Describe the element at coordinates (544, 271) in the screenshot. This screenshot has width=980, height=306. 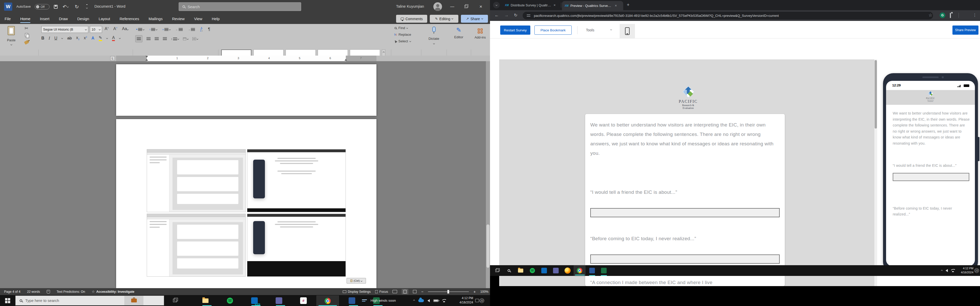
I see `taskbar-outlook` at that location.